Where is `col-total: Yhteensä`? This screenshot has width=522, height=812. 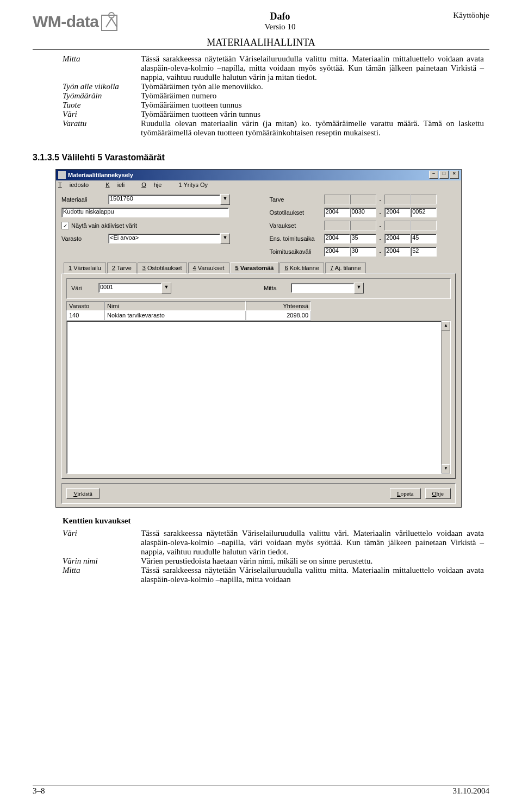
col-total: Yhteensä is located at coordinates (278, 306).